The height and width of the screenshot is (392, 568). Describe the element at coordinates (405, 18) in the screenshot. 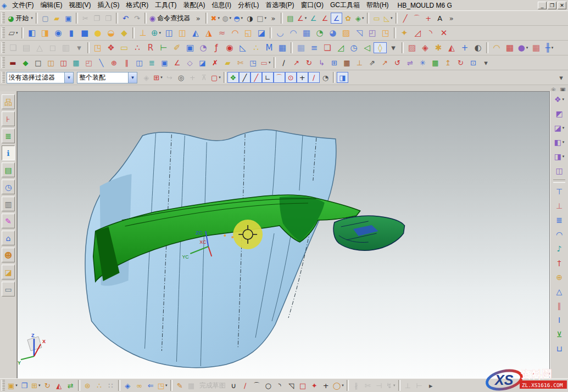

I see `line-icon: ╱` at that location.